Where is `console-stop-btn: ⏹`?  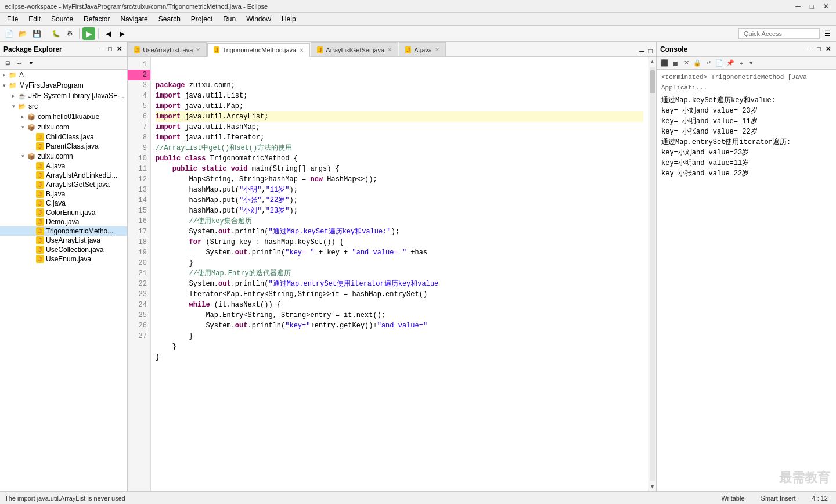 console-stop-btn: ⏹ is located at coordinates (675, 63).